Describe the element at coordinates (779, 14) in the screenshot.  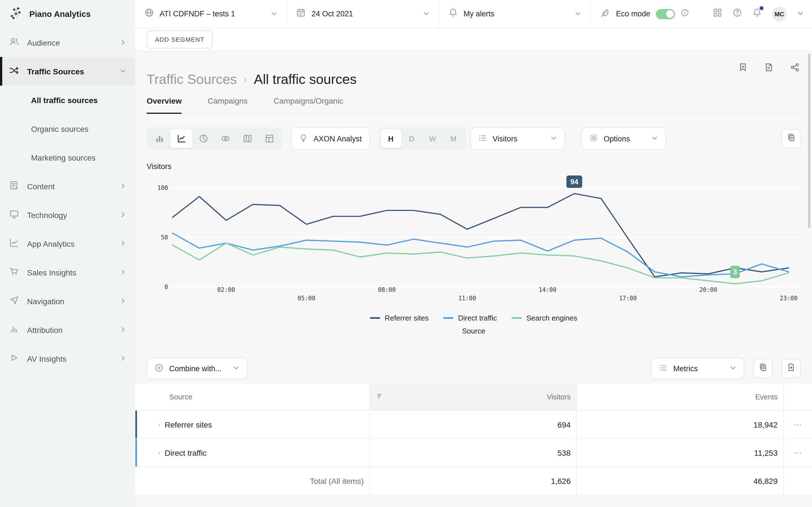
I see `avatar: MC` at that location.